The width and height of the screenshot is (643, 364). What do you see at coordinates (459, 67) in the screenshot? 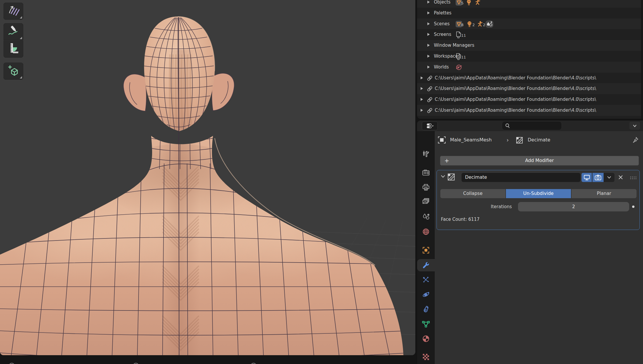
I see `world-icon` at bounding box center [459, 67].